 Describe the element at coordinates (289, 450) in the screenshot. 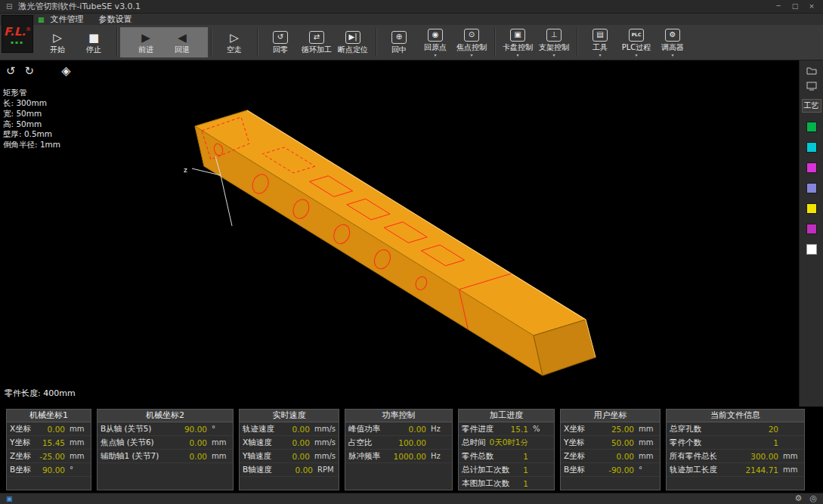

I see `panel-3: 实时速度轨迹速度0.00mm/sX轴速度0.00mm/sY轴速度0.00mm/s…` at that location.